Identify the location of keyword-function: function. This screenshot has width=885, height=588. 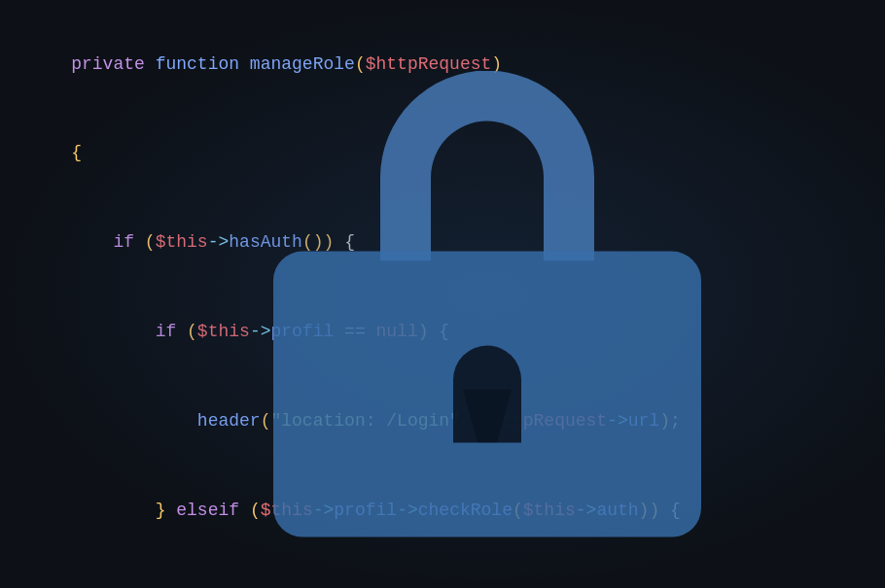
(202, 64).